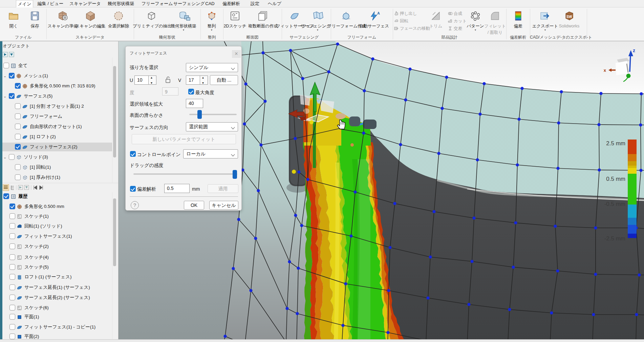 The width and height of the screenshot is (644, 342). Describe the element at coordinates (616, 144) in the screenshot. I see `svg-text: 2.5 mm` at that location.